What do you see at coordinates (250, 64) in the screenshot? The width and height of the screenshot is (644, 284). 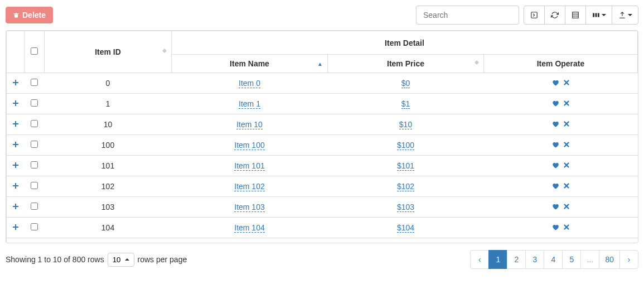 I see `column-item-name: Item Name` at bounding box center [250, 64].